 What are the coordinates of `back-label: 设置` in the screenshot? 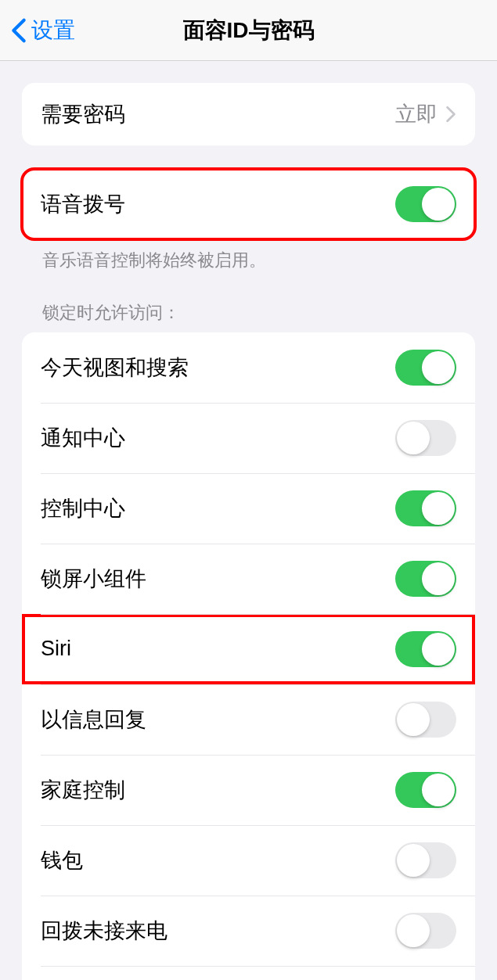 It's located at (53, 31).